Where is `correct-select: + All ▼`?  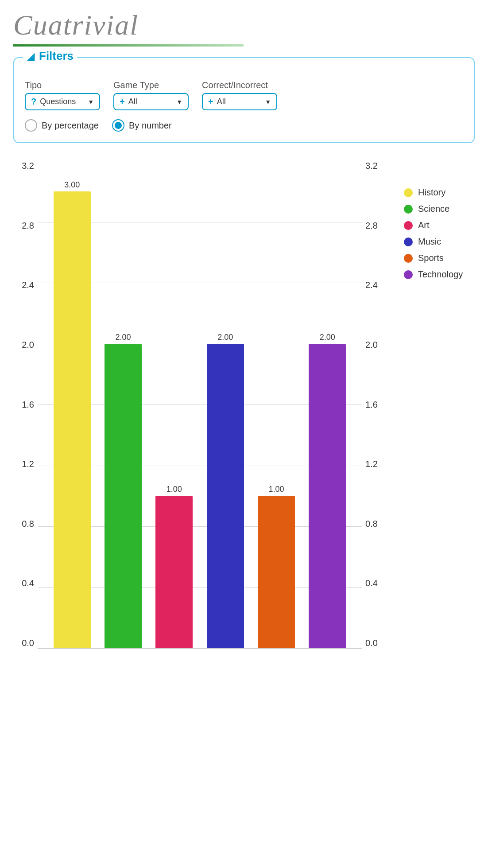 correct-select: + All ▼ is located at coordinates (240, 102).